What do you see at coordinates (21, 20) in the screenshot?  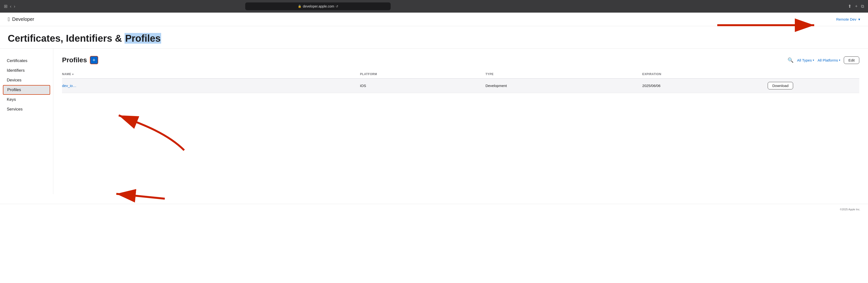 I see `apple-logo-area:  Developer` at bounding box center [21, 20].